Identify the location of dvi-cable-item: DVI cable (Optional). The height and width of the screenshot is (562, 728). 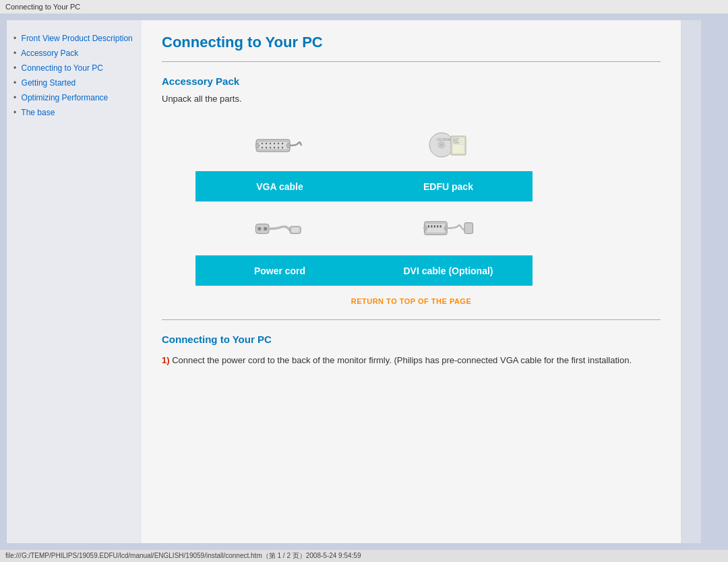
(448, 244).